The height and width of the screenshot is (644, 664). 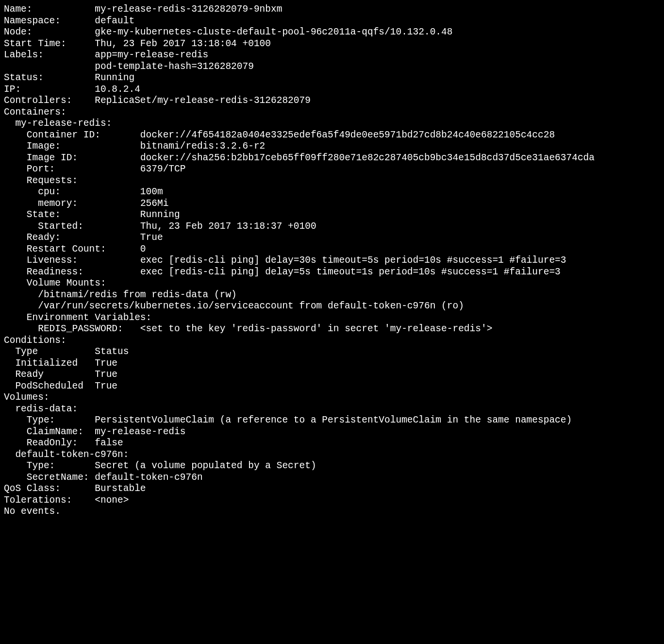 What do you see at coordinates (115, 21) in the screenshot?
I see `pod-namespace: default` at bounding box center [115, 21].